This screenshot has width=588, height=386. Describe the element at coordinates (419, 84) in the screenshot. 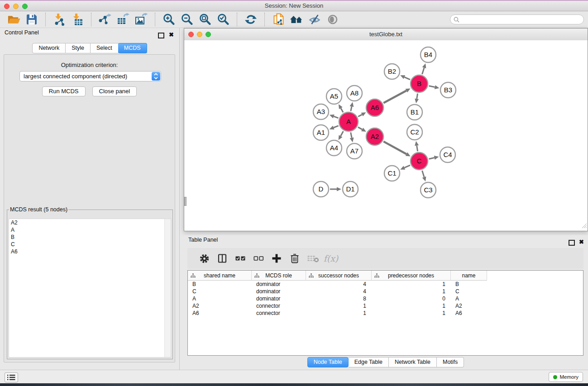

I see `node-B: B` at that location.